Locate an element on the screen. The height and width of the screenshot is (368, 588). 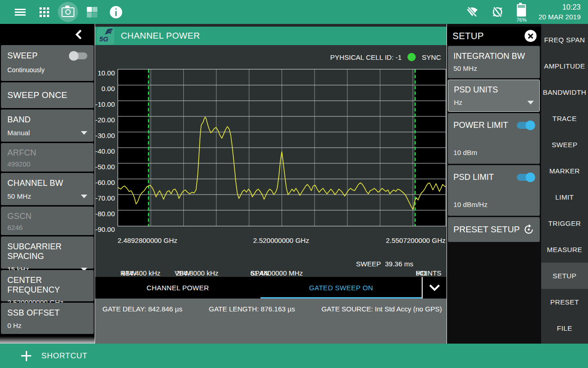
sweep-once-button: SWEEP ONCE is located at coordinates (47, 95).